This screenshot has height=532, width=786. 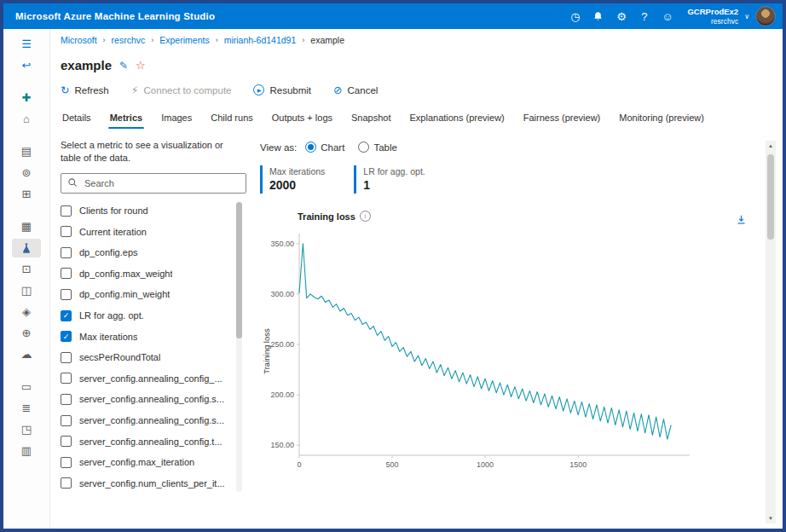 I want to click on metric-list-scrollbar, so click(x=239, y=347).